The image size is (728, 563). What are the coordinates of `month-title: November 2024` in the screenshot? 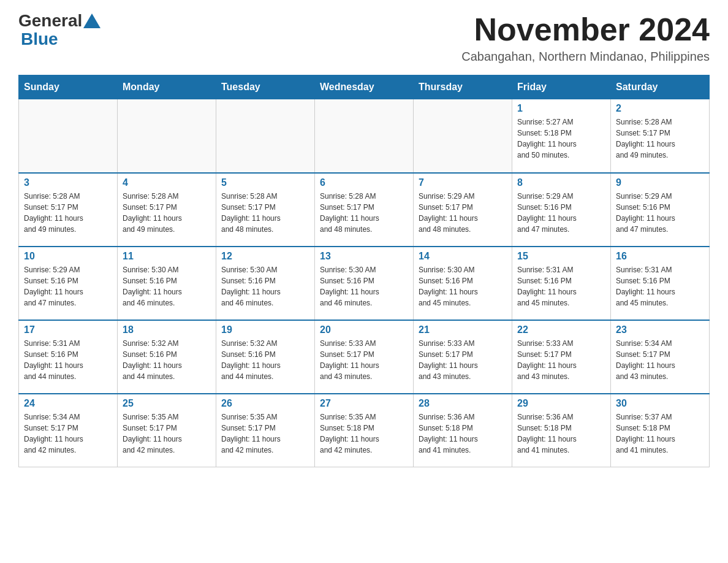 It's located at (586, 29).